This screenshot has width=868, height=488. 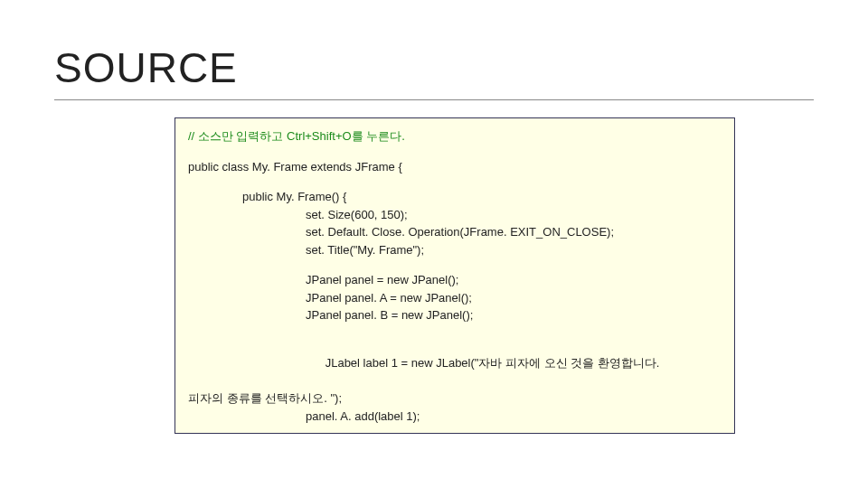 I want to click on slide-title: SOURCE, so click(x=146, y=68).